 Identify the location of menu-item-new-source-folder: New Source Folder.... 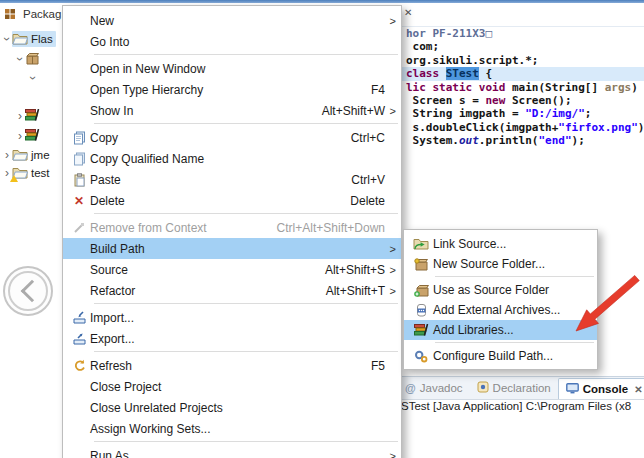
(500, 264).